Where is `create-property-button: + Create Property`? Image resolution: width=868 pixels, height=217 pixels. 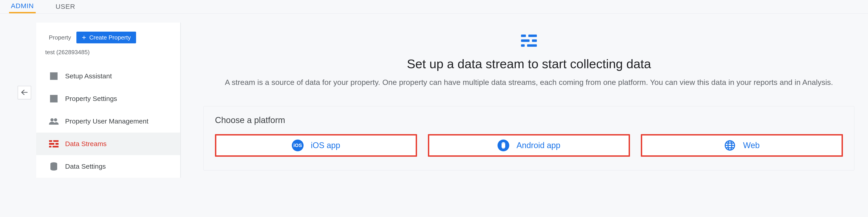 create-property-button: + Create Property is located at coordinates (106, 38).